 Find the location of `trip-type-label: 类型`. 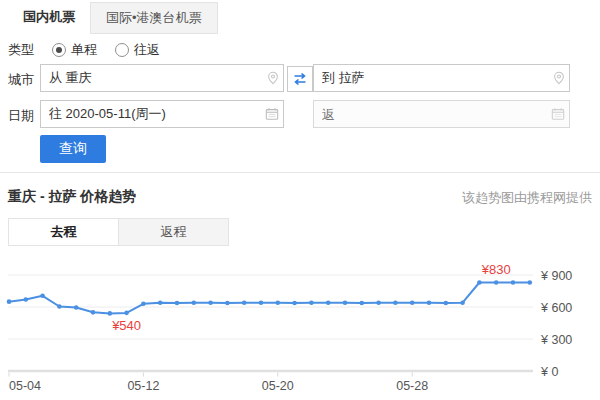

trip-type-label: 类型 is located at coordinates (21, 50).